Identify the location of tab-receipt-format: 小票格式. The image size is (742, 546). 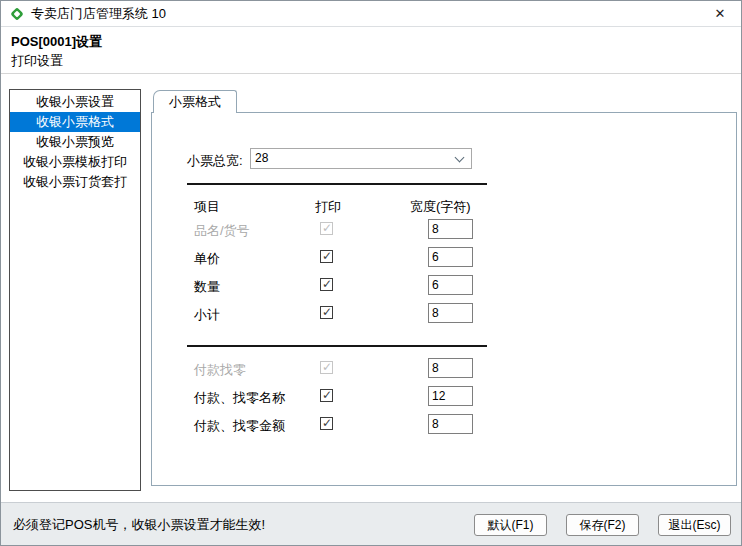
(195, 102).